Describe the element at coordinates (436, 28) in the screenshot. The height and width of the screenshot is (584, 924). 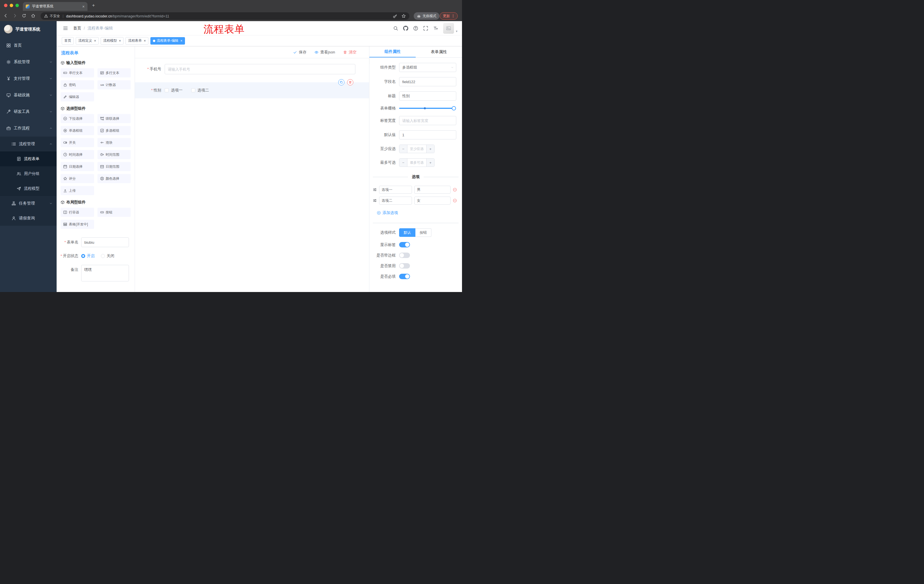
I see `font-size-icon` at that location.